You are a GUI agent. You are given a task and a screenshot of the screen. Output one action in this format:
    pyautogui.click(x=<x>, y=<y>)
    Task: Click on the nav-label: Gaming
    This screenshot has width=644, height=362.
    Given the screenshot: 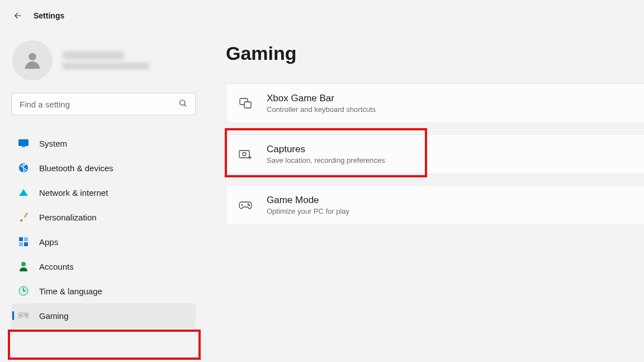 What is the action you would take?
    pyautogui.click(x=54, y=316)
    